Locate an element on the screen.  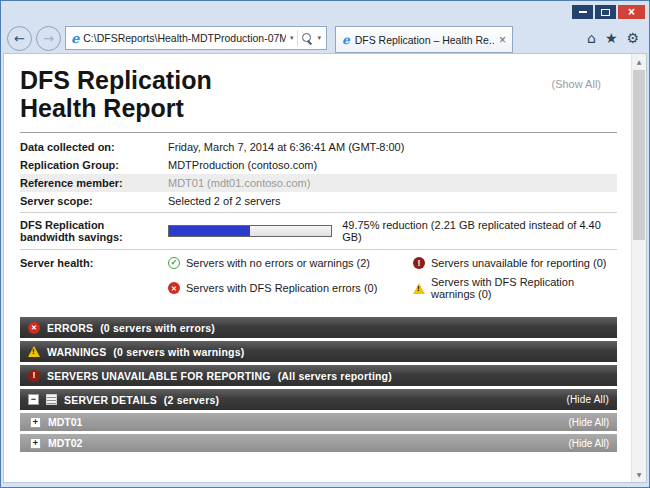
favorites-star-icon: ★ is located at coordinates (612, 38).